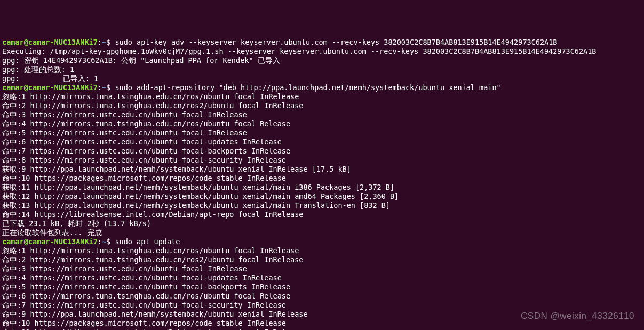  What do you see at coordinates (153, 329) in the screenshot?
I see `output-line: 命中:11 https://librealsense.intel.com/Deb…` at bounding box center [153, 329].